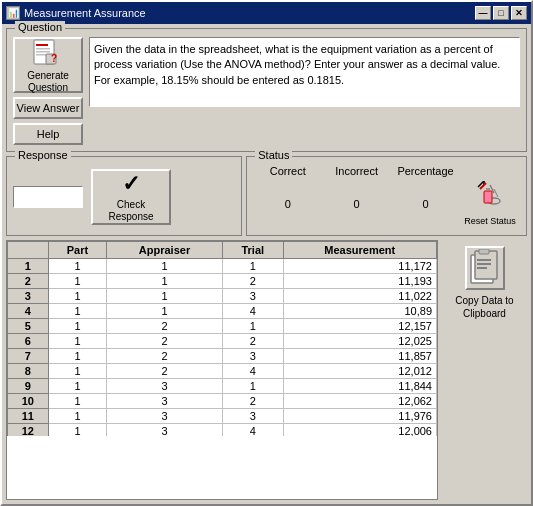  What do you see at coordinates (222, 326) in the screenshot?
I see `table-row: 512112,157` at bounding box center [222, 326].